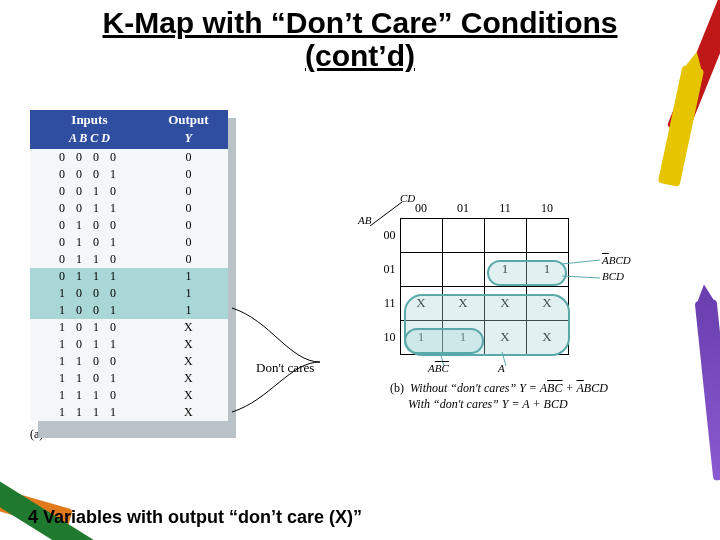  I want to click on km-col-01: 01, so click(463, 209).